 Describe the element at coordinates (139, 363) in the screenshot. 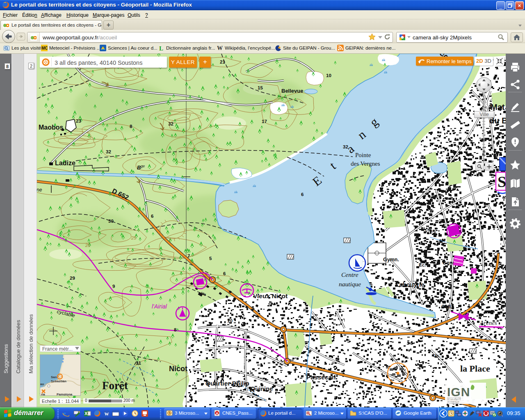

I see `svg-text: 31` at that location.